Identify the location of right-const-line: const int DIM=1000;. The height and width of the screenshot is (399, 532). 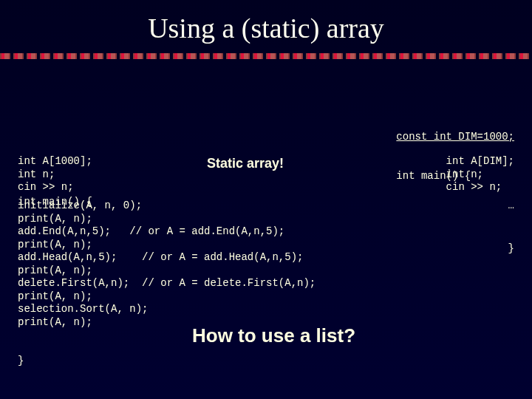
(455, 137).